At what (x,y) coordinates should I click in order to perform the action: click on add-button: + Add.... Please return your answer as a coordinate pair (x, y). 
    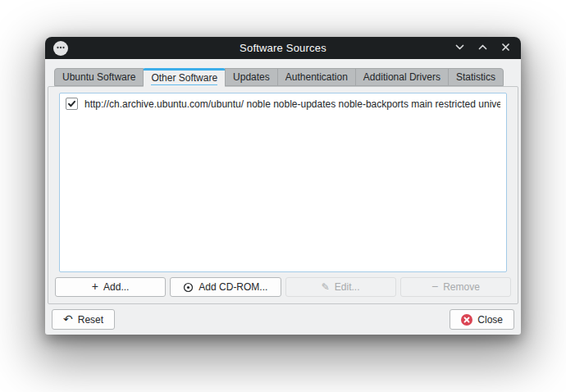
    Looking at the image, I should click on (110, 287).